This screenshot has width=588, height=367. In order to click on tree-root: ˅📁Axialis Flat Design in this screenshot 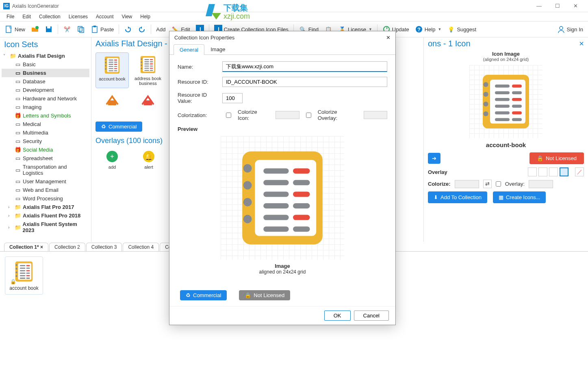, I will do `click(46, 56)`.